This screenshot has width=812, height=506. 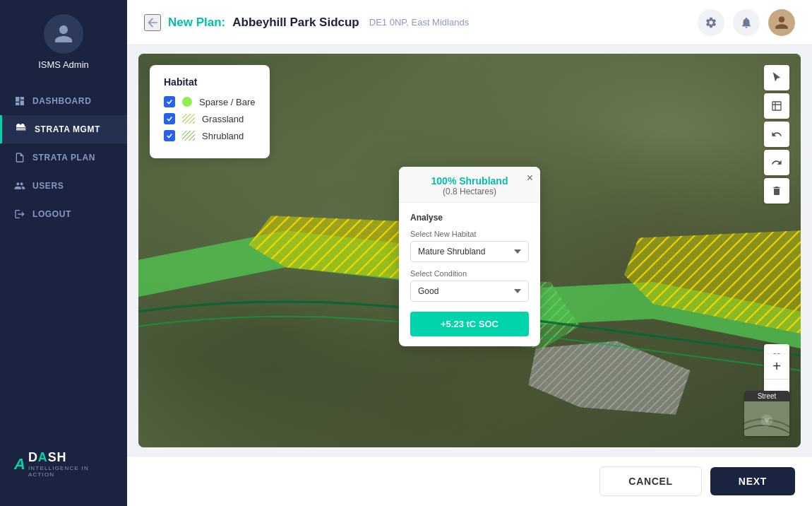 I want to click on popup-soc-button: +5.23 tC SOC, so click(x=470, y=324).